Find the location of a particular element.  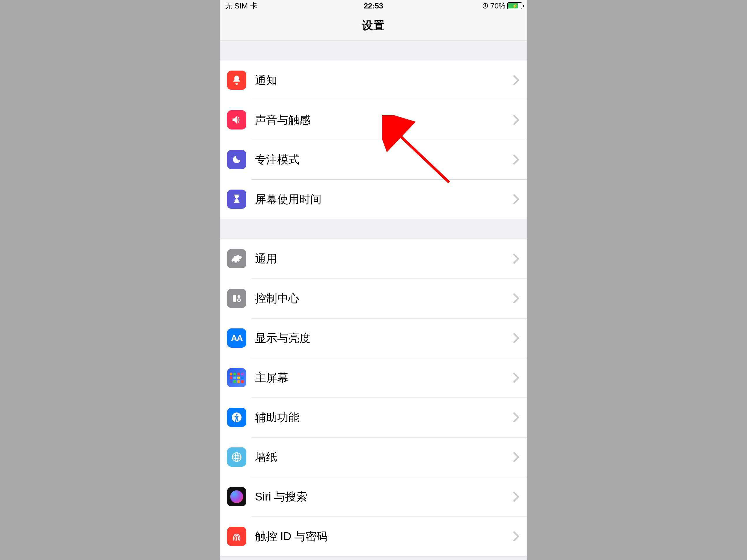

display-icon: AA is located at coordinates (236, 338).